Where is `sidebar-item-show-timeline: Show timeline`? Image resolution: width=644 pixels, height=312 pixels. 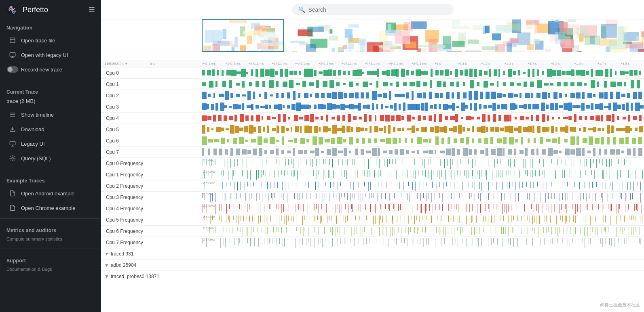
sidebar-item-show-timeline: Show timeline is located at coordinates (50, 115).